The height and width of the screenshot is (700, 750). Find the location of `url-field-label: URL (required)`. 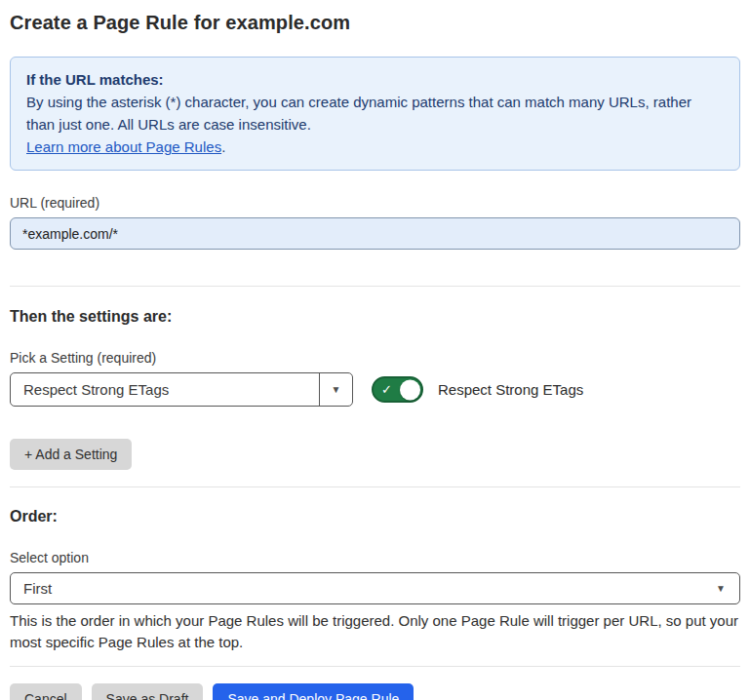

url-field-label: URL (required) is located at coordinates (375, 203).